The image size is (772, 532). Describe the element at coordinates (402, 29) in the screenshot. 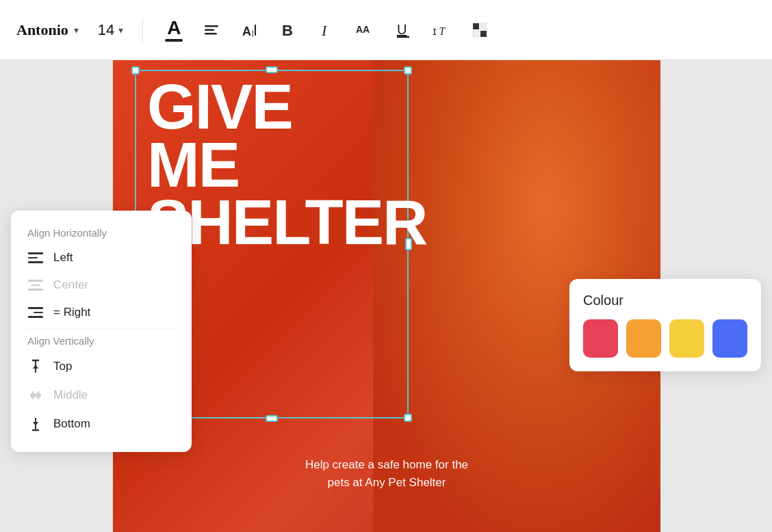

I see `svg-text: U` at that location.